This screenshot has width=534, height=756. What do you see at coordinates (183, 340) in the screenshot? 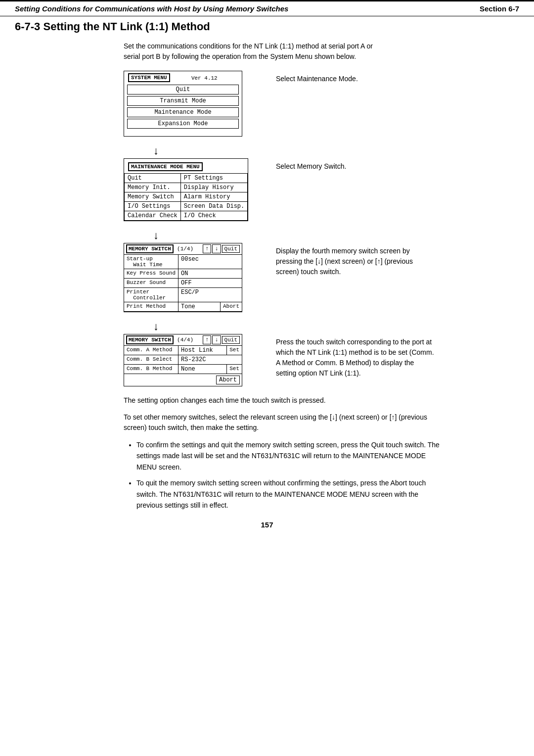
I see `ms4-header: MEMORY SWITCH (4/4) ↑ ↓ Quit` at bounding box center [183, 340].